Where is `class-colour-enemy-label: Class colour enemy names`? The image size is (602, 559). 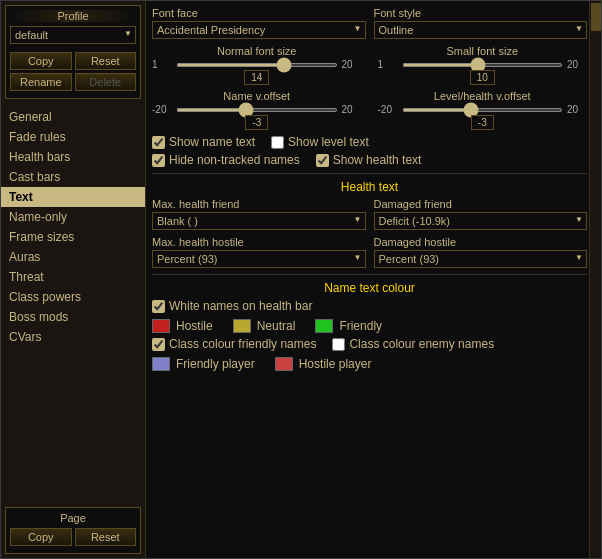
class-colour-enemy-label: Class colour enemy names is located at coordinates (422, 344).